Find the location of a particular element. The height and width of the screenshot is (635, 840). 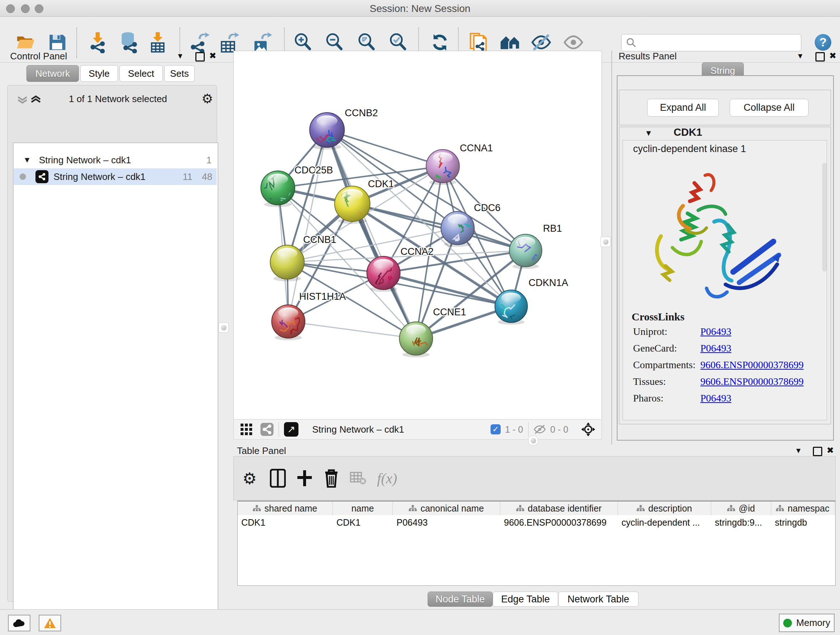

node-label-CDC6: CDC6 is located at coordinates (487, 208).